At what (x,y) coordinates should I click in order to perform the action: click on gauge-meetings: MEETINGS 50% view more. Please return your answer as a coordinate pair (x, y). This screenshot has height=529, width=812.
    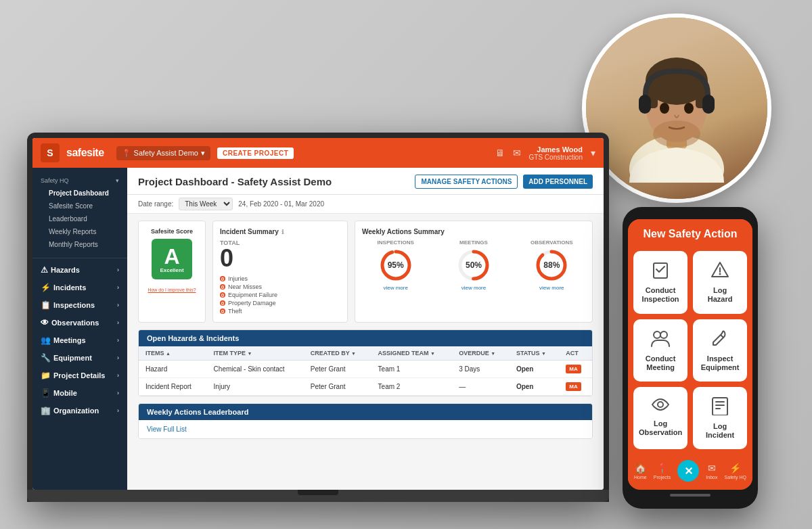
    Looking at the image, I should click on (474, 265).